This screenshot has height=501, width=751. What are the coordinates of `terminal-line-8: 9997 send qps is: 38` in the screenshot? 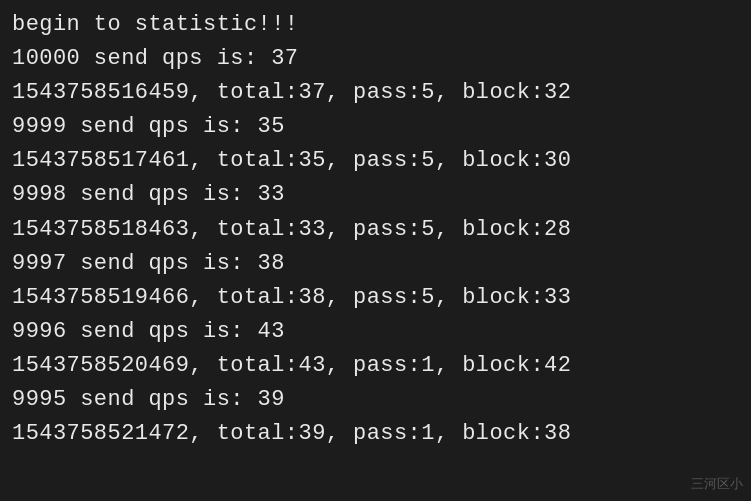 It's located at (376, 264).